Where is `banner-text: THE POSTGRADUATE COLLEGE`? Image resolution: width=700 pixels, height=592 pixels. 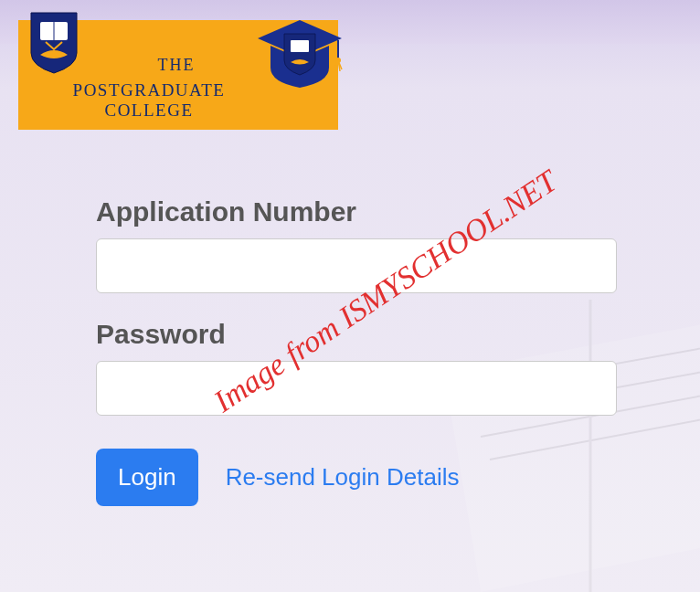 banner-text: THE POSTGRADUATE COLLEGE is located at coordinates (149, 88).